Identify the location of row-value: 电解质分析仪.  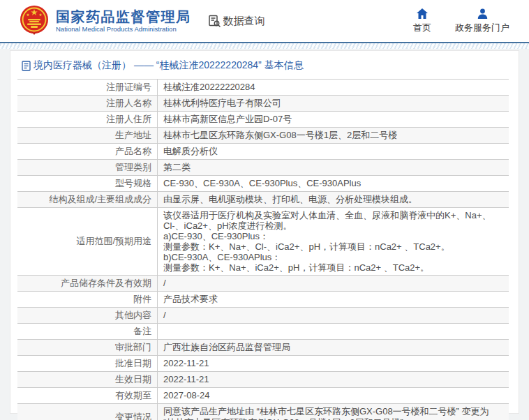
(333, 151).